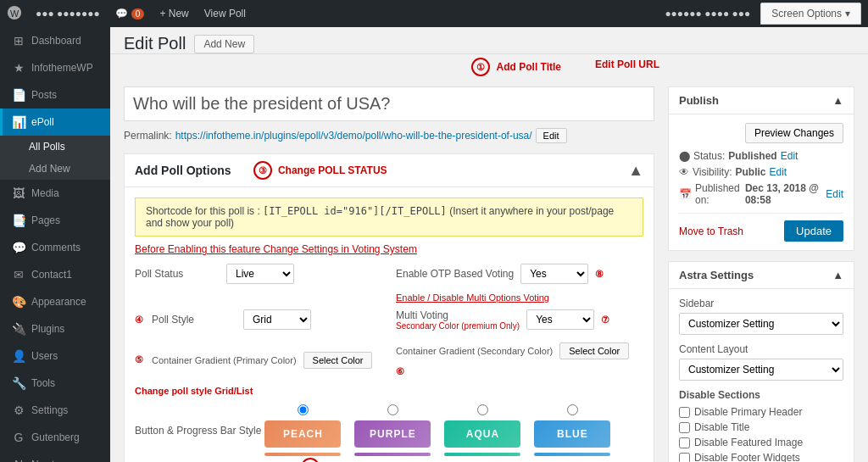 The image size is (868, 462). I want to click on otp-voting-select: Yes No, so click(554, 274).